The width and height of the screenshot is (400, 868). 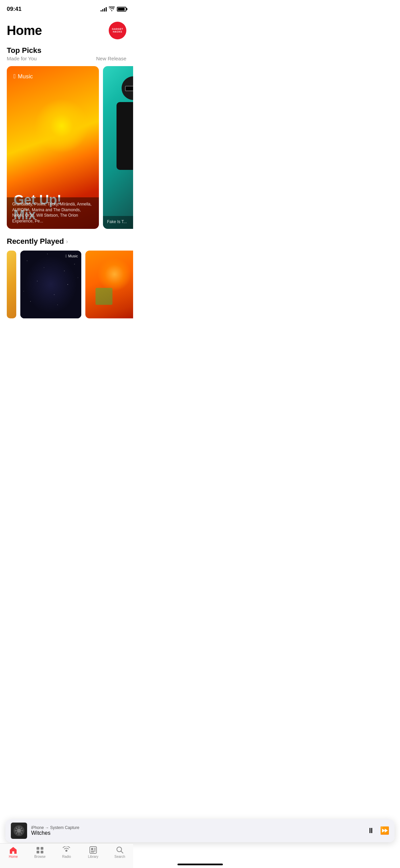 What do you see at coordinates (53, 77) in the screenshot?
I see `apple-music-logo:  Music` at bounding box center [53, 77].